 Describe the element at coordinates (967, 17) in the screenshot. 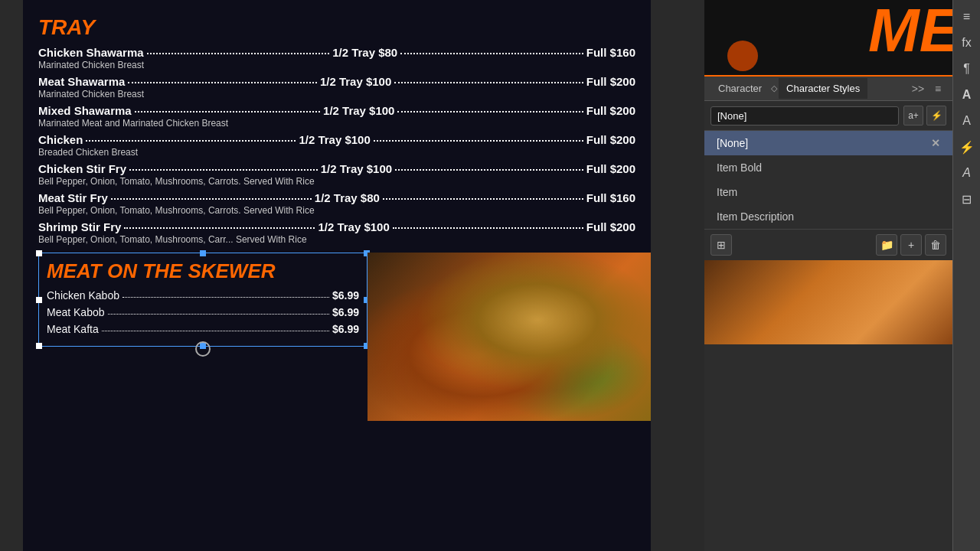

I see `tool-layers: ≡` at that location.